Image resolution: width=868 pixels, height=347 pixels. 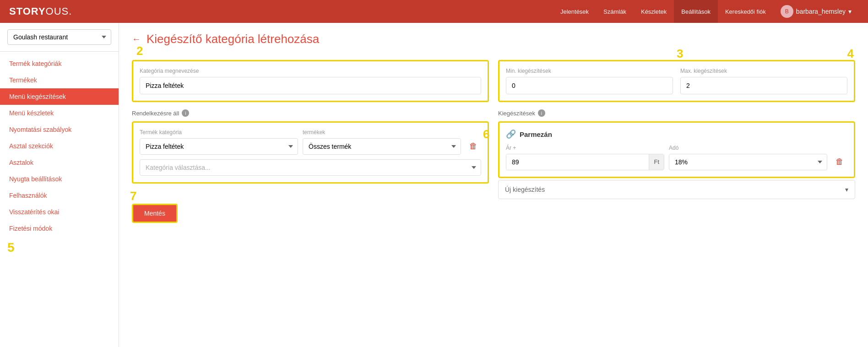 What do you see at coordinates (60, 185) in the screenshot?
I see `sidebar: Goulash restaurant Termék kategóriák Ter…` at bounding box center [60, 185].